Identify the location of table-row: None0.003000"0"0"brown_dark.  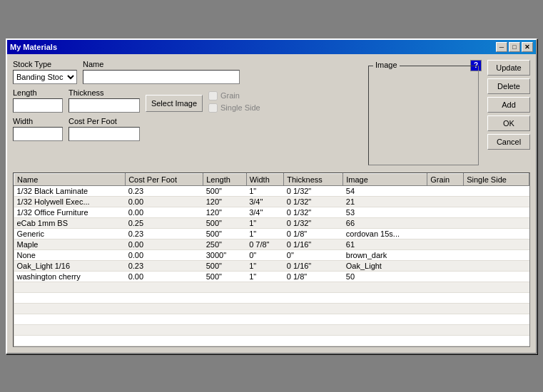
(272, 255).